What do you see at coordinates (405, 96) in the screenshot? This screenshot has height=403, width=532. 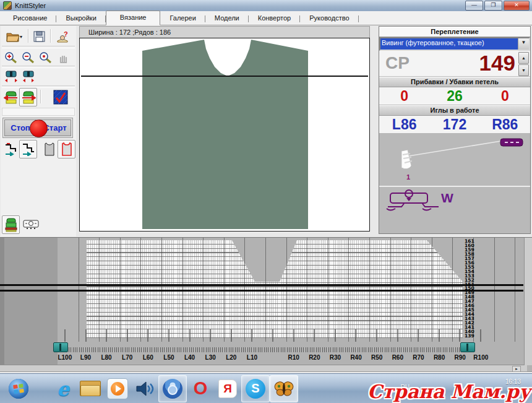 I see `adds-left-value: 0` at bounding box center [405, 96].